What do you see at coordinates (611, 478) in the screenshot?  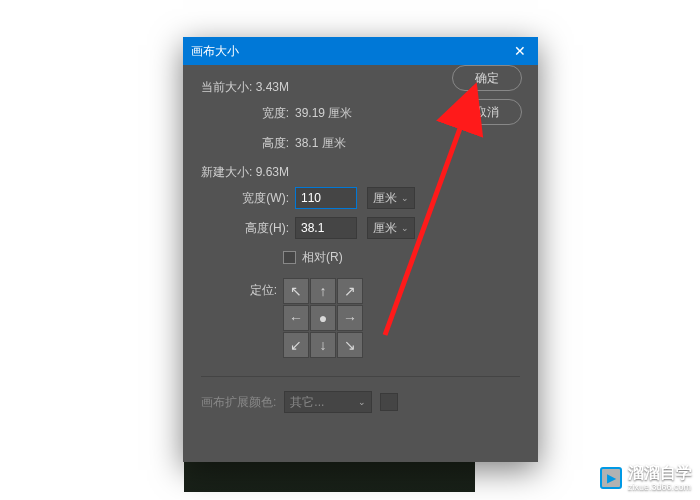 I see `play-icon: ▶` at bounding box center [611, 478].